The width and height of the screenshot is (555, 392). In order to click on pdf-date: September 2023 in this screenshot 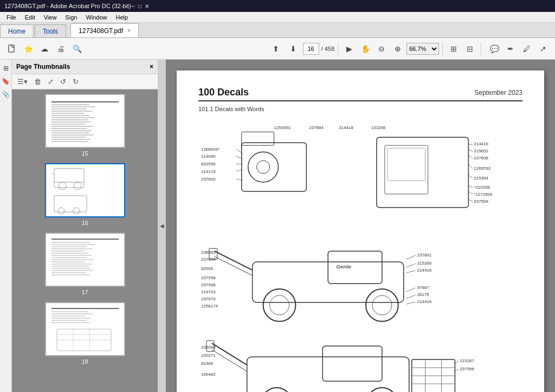, I will do `click(499, 93)`.